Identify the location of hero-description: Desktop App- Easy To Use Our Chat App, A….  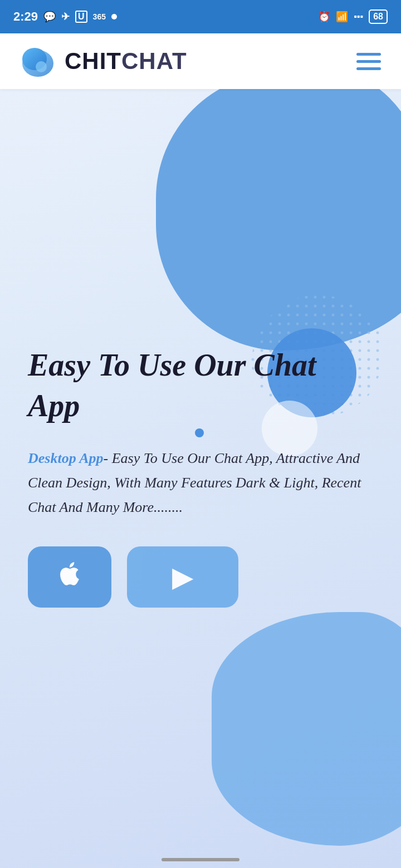
(200, 483).